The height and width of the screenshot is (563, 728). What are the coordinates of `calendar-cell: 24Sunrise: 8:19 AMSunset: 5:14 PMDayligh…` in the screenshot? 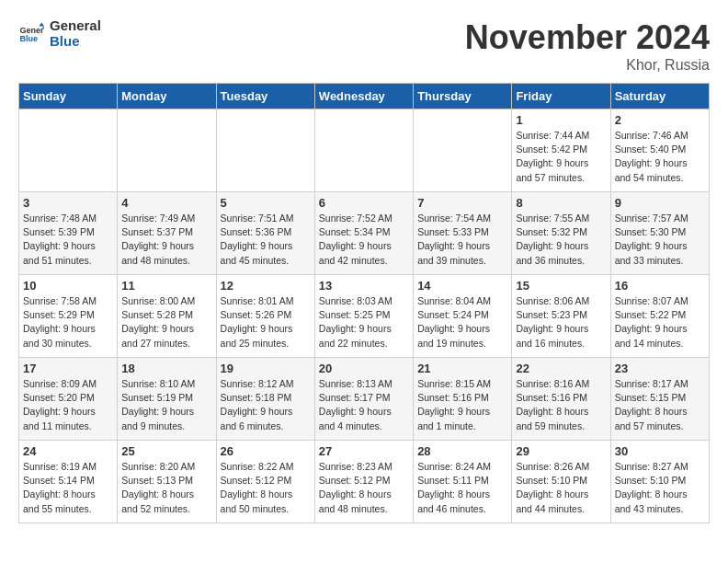 It's located at (68, 482).